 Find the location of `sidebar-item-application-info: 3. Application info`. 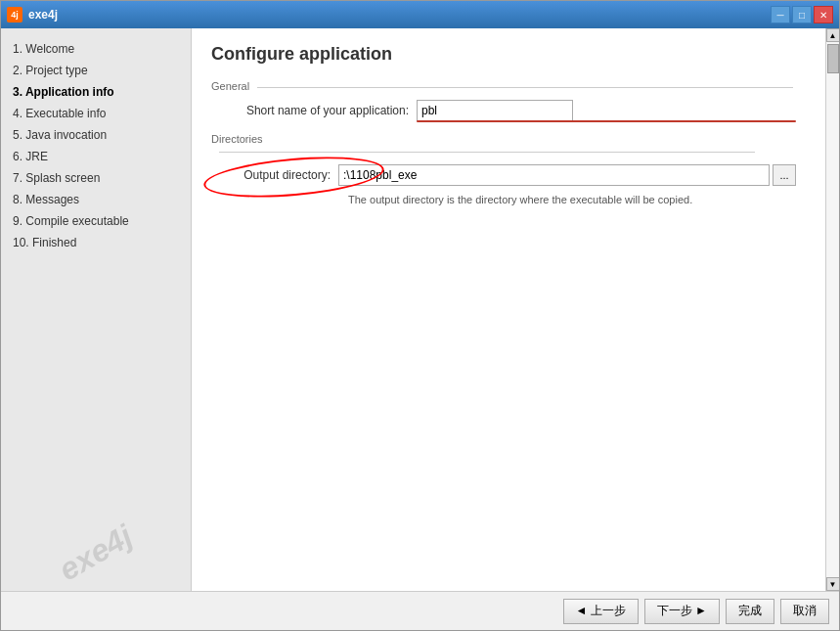

sidebar-item-application-info: 3. Application info is located at coordinates (96, 92).